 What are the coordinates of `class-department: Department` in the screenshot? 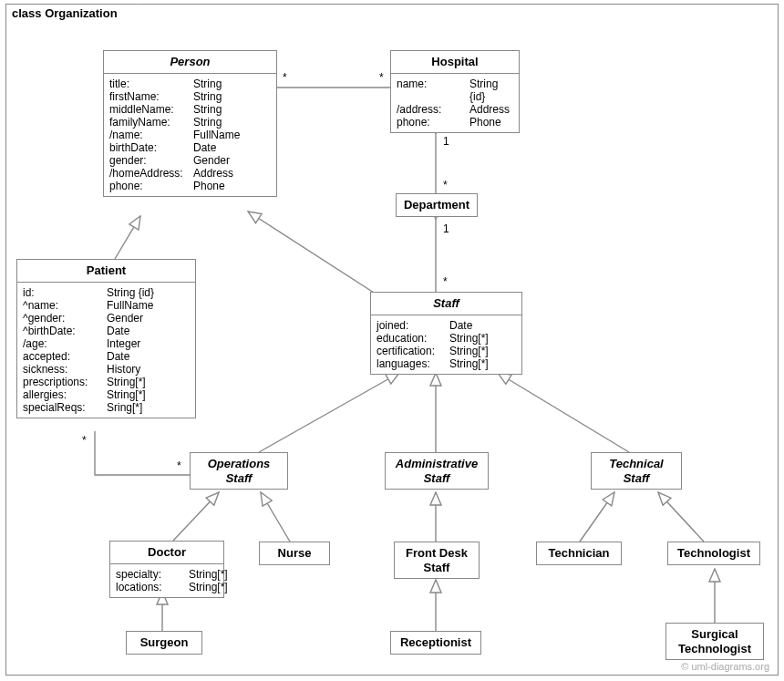 It's located at (437, 205).